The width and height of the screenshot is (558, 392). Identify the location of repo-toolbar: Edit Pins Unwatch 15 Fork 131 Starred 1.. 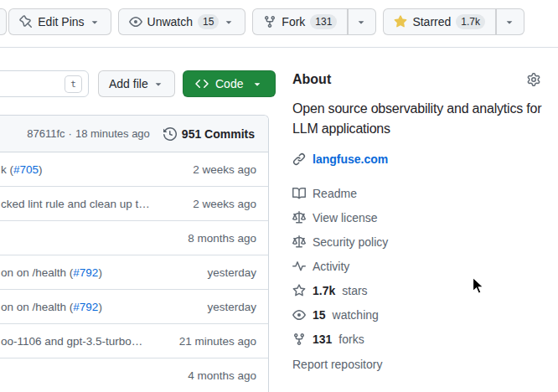
(279, 23).